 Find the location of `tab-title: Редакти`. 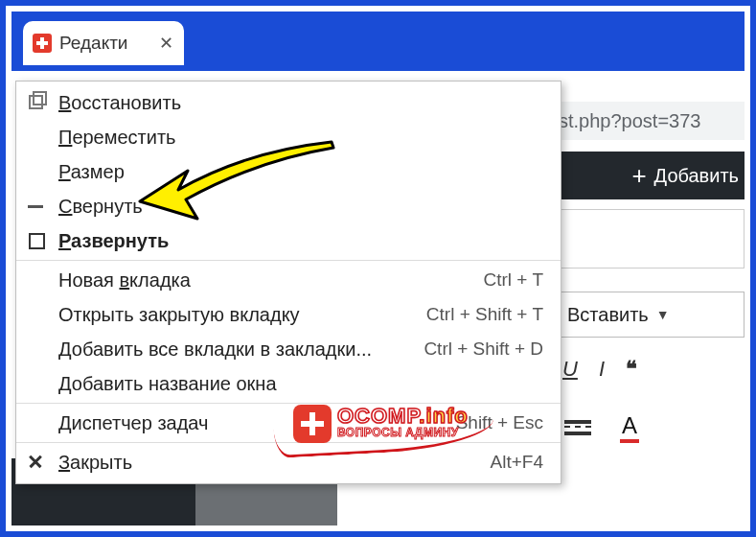

tab-title: Редакти is located at coordinates (104, 43).